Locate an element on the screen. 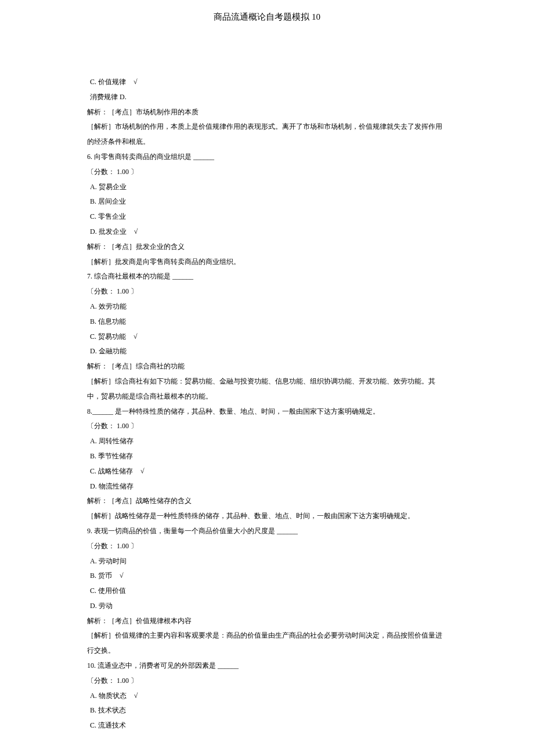 The width and height of the screenshot is (534, 756). prev-option-c: C. 价值规律 √ is located at coordinates (267, 82).